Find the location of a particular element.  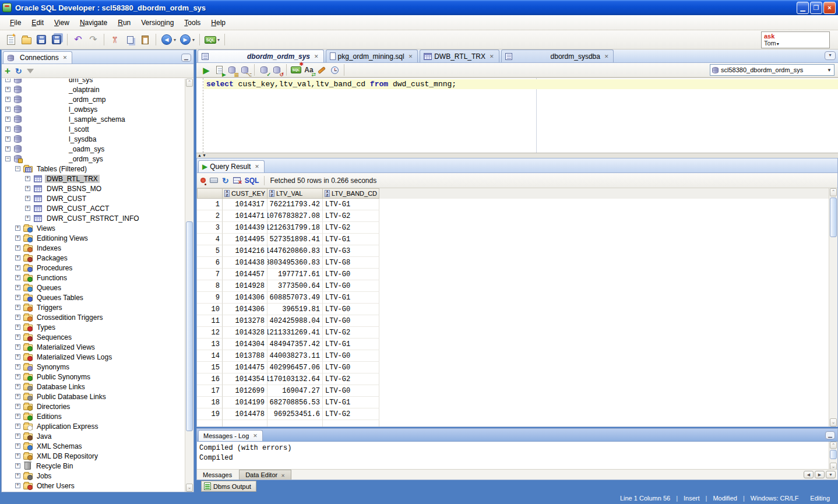

data-cell: 1014199 is located at coordinates (245, 403).